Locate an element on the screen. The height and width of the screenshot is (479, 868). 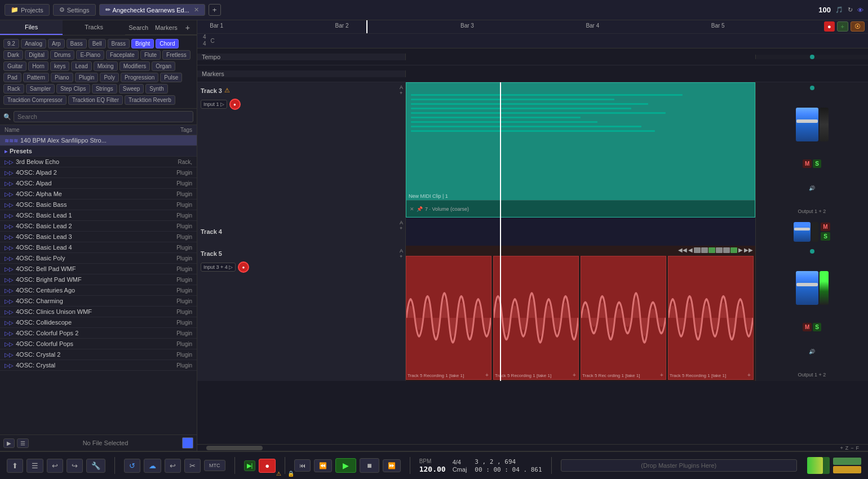
fit-label: F is located at coordinates (858, 448).